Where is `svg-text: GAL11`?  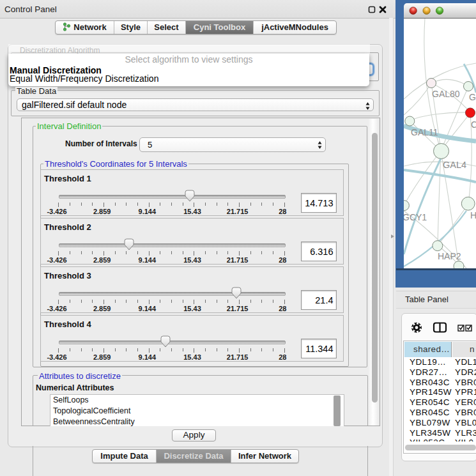
svg-text: GAL11 is located at coordinates (424, 132).